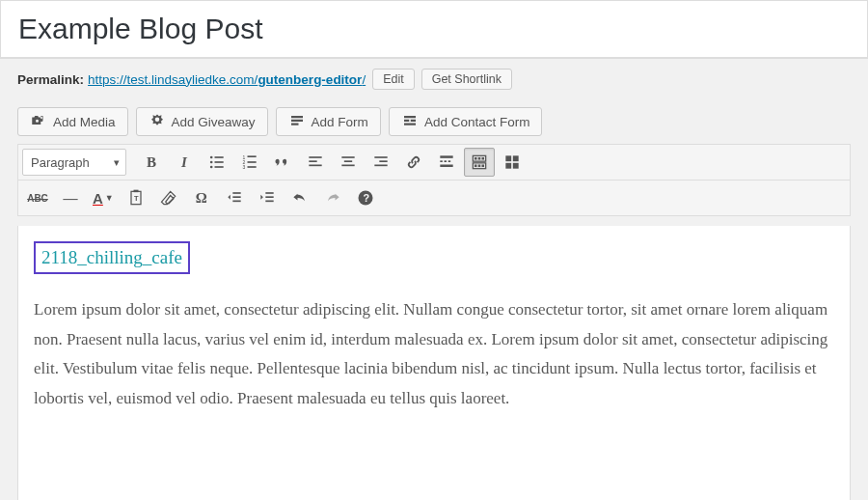 The height and width of the screenshot is (500, 868). Describe the element at coordinates (348, 162) in the screenshot. I see `align-center-button` at that location.